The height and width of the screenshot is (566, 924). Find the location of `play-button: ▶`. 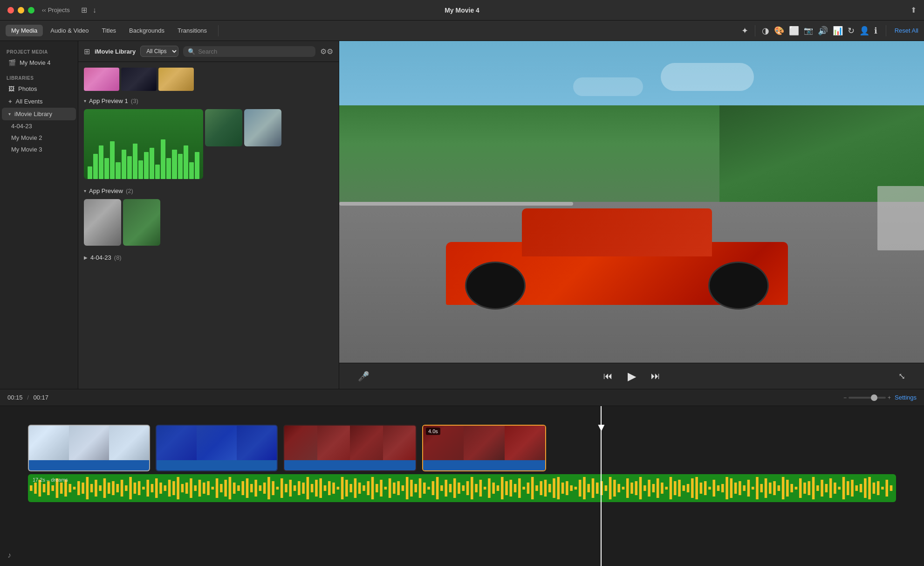

play-button: ▶ is located at coordinates (632, 376).